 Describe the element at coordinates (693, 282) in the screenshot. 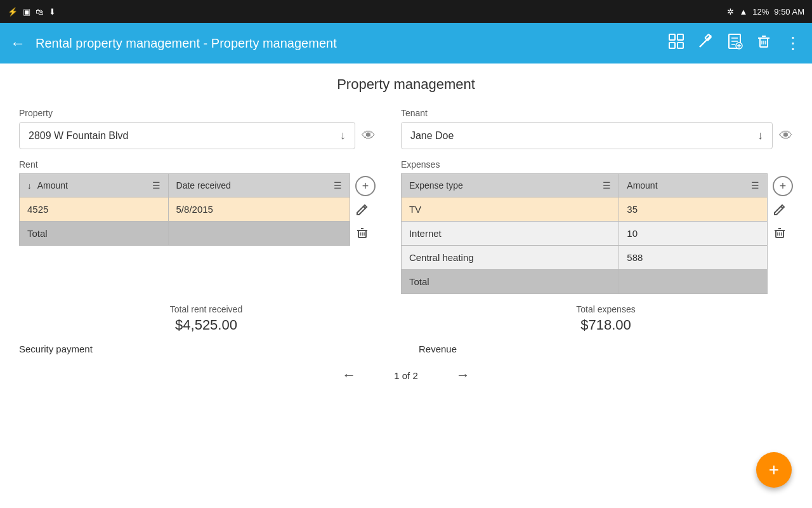

I see `expense-total-value` at that location.